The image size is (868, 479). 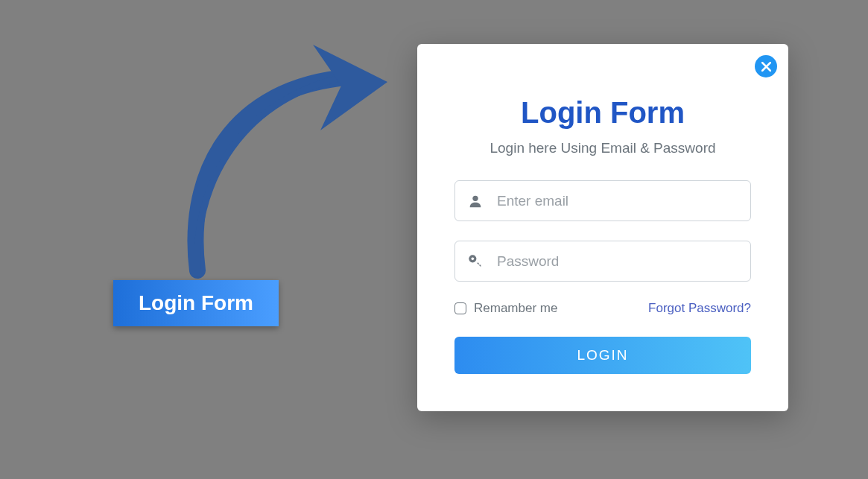 I want to click on login-form-trigger-button: Login Form, so click(x=196, y=303).